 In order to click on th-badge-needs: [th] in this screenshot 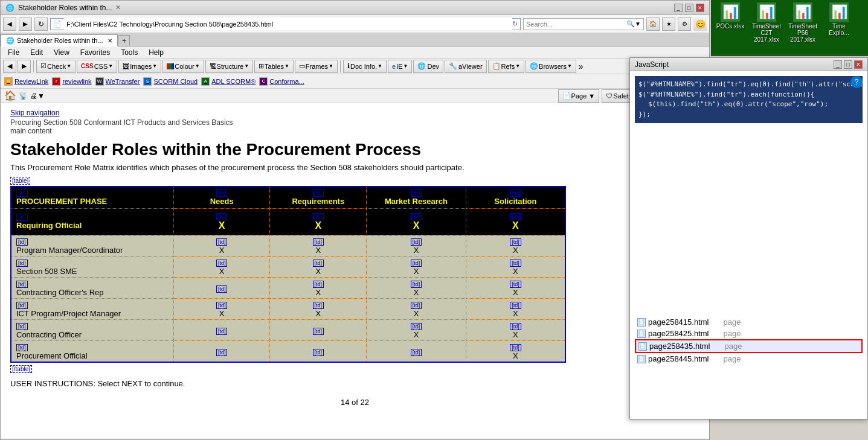, I will do `click(222, 193)`.